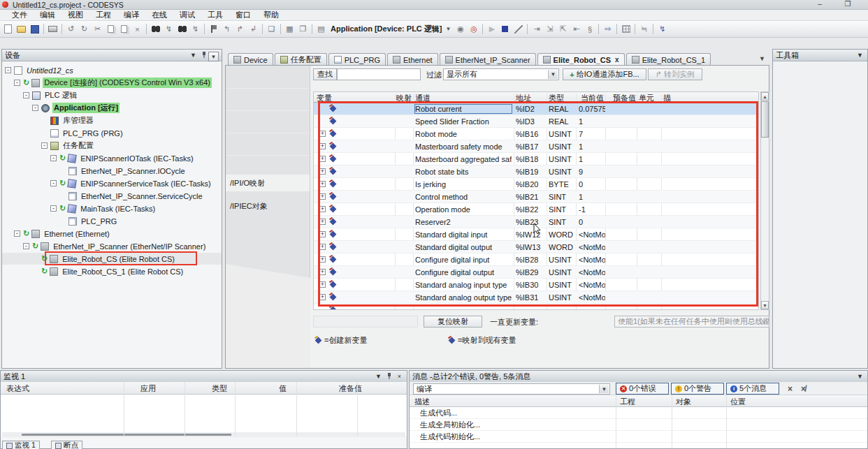  Describe the element at coordinates (536, 285) in the screenshot. I see `mapping-row: +Standard analog input type%IB30USINT<No…` at that location.